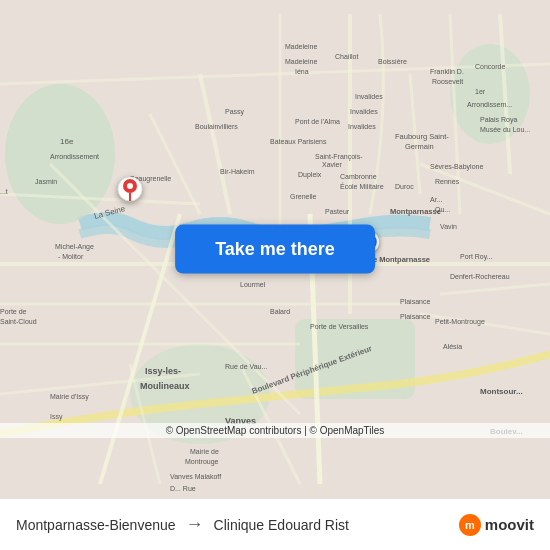  What do you see at coordinates (416, 212) in the screenshot?
I see `svg-text: Montparnasse` at bounding box center [416, 212].